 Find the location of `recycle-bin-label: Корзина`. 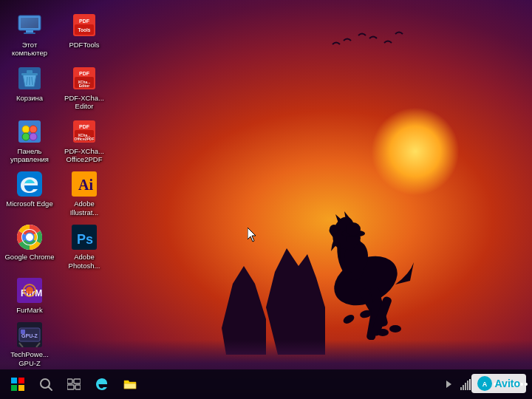

recycle-bin-label: Корзина is located at coordinates (30, 98).